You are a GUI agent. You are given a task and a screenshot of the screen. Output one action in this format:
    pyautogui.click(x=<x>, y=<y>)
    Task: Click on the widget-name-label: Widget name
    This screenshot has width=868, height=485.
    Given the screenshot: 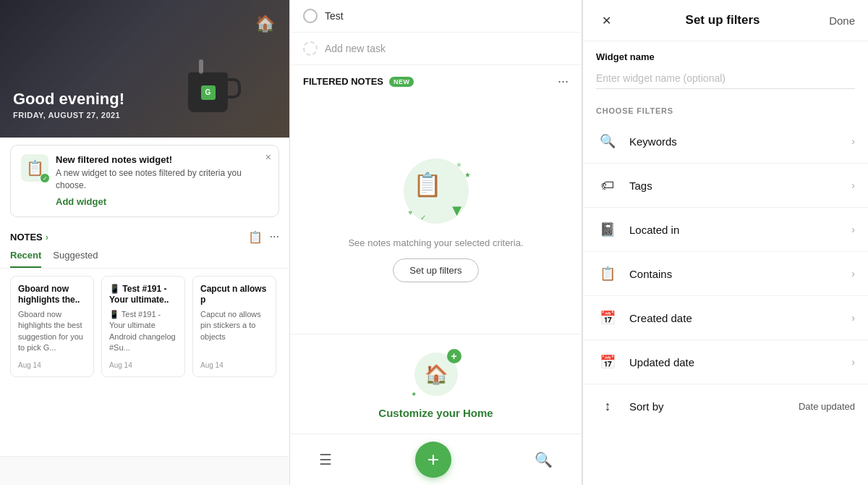 What is the action you would take?
    pyautogui.click(x=726, y=56)
    